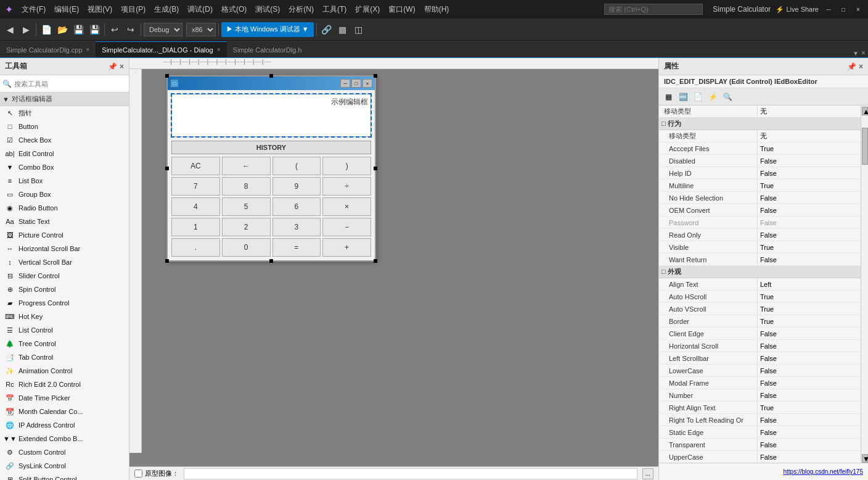 This screenshot has width=868, height=480. I want to click on menu-item-格式(O): 格式(O), so click(234, 10).